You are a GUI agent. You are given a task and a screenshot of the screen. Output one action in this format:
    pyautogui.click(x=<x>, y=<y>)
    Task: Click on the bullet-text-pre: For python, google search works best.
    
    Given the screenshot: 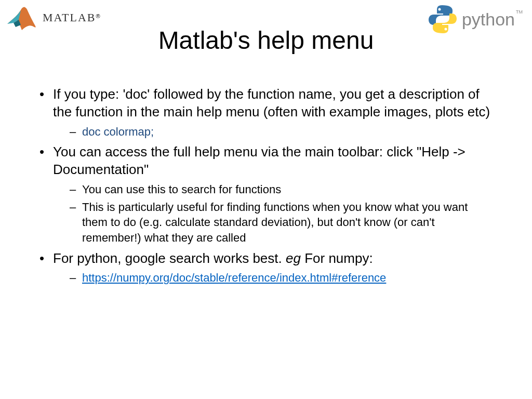 What is the action you would take?
    pyautogui.click(x=169, y=258)
    